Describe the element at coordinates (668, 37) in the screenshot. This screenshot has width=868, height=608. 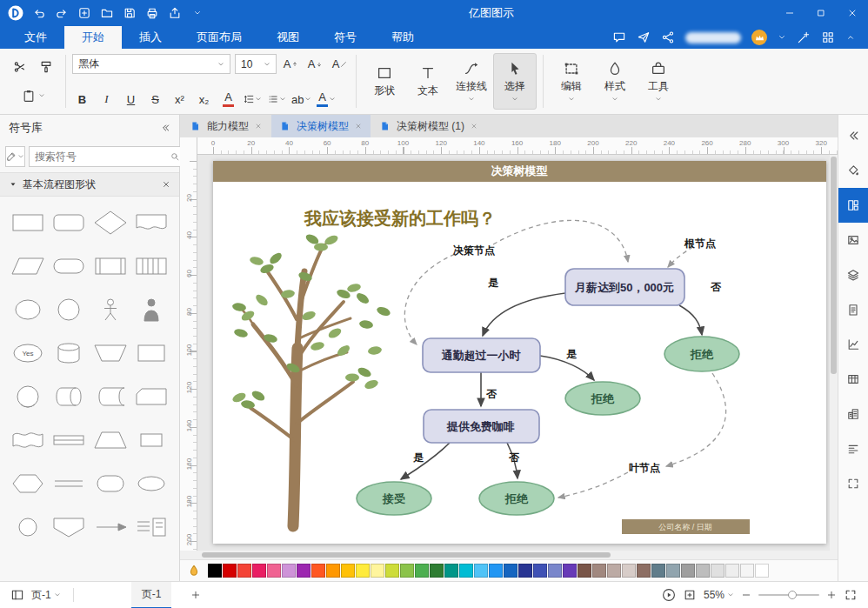
I see `share-icon` at that location.